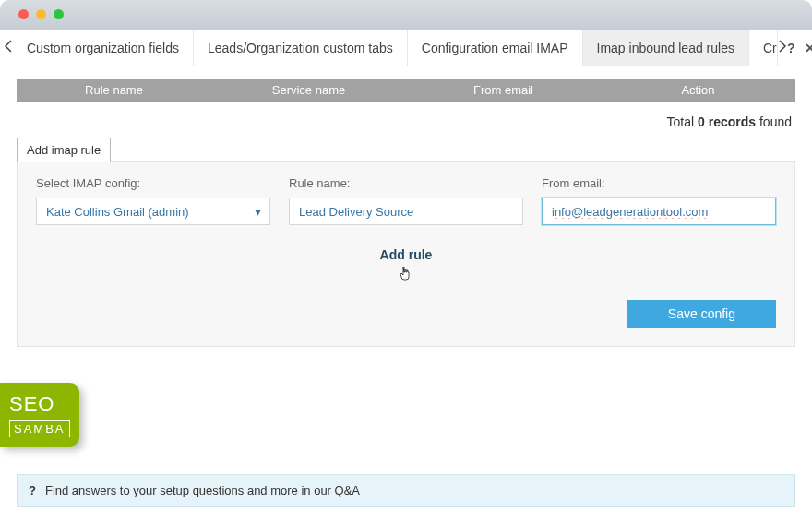 Image resolution: width=812 pixels, height=527 pixels. What do you see at coordinates (41, 15) in the screenshot?
I see `window-controls` at bounding box center [41, 15].